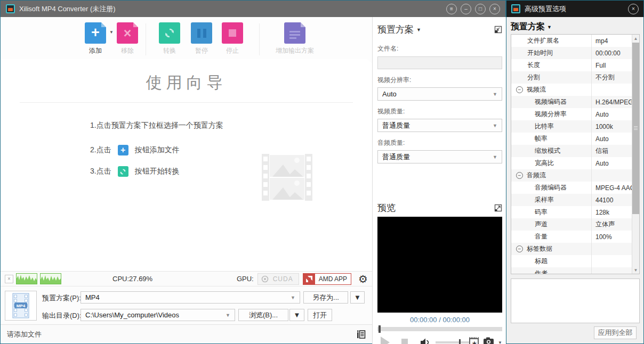 The image size is (644, 344). I want to click on add-profile-button: 增加输出方案, so click(295, 39).